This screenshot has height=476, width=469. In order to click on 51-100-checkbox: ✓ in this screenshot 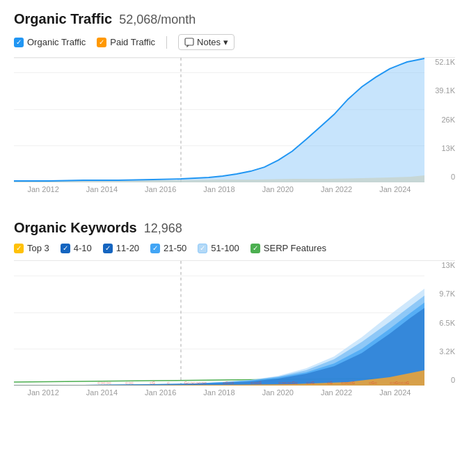, I will do `click(202, 248)`.